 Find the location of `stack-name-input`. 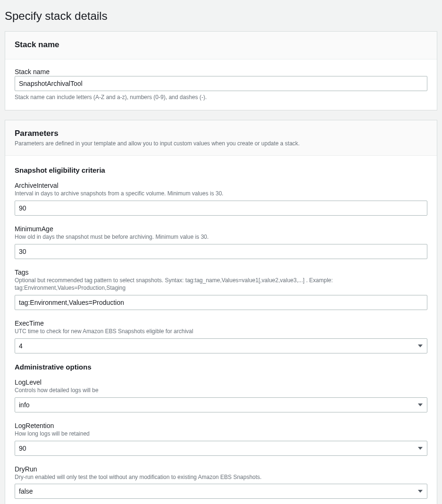

stack-name-input is located at coordinates (221, 84).